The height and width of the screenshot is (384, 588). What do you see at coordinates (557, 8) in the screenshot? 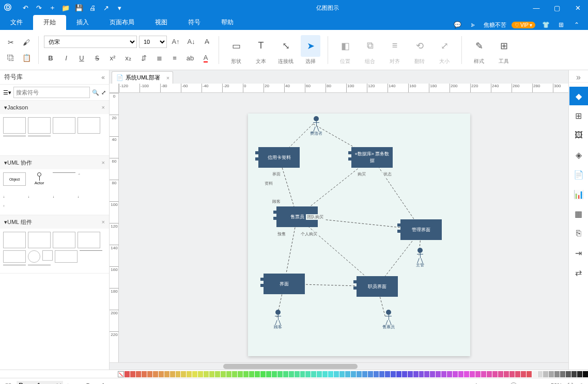
I see `maximize-button: ▢` at bounding box center [557, 8].